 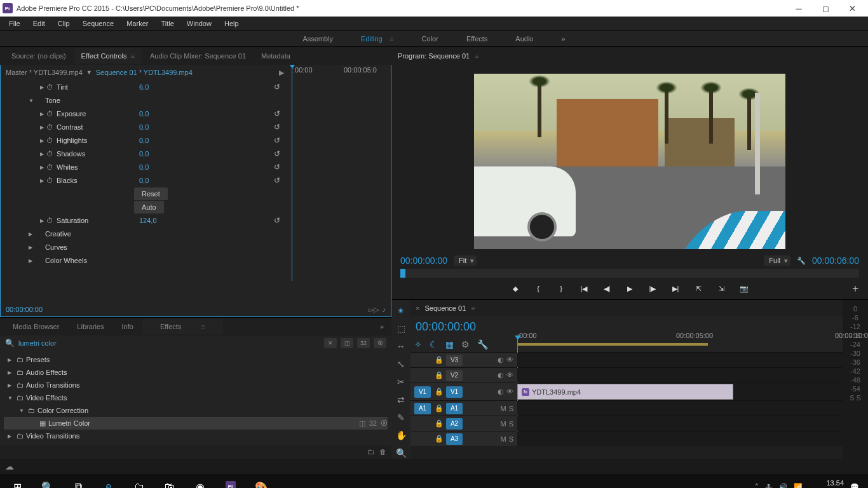 I want to click on chevron-down-icon: ▼, so click(x=89, y=72).